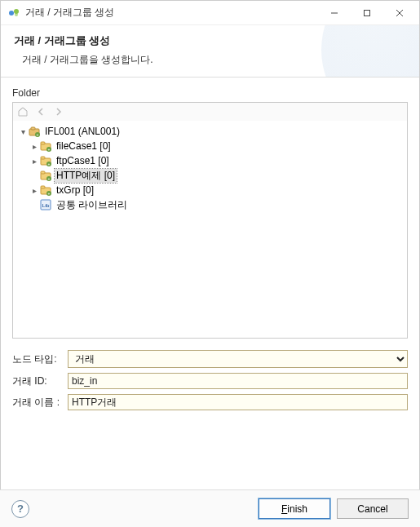 This screenshot has height=527, width=420. I want to click on forward-icon, so click(59, 112).